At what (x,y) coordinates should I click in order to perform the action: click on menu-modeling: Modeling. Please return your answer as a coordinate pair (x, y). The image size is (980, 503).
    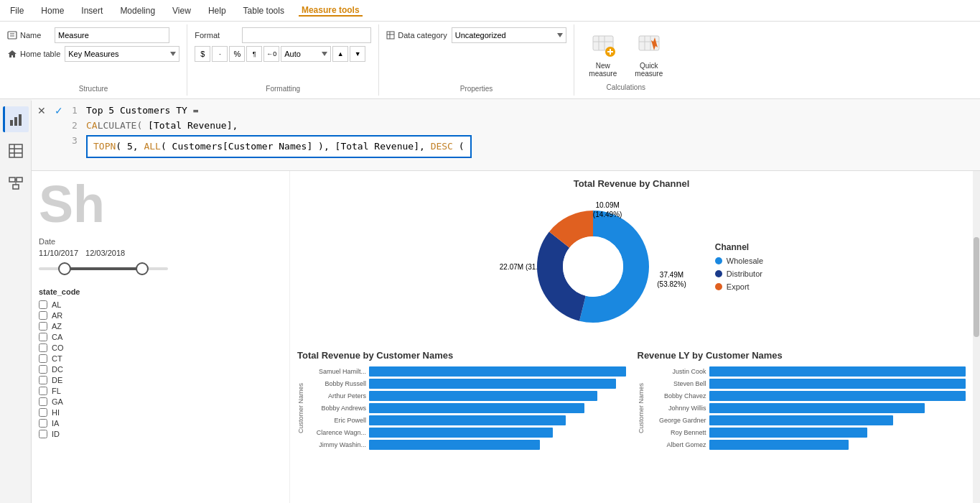
    Looking at the image, I should click on (138, 11).